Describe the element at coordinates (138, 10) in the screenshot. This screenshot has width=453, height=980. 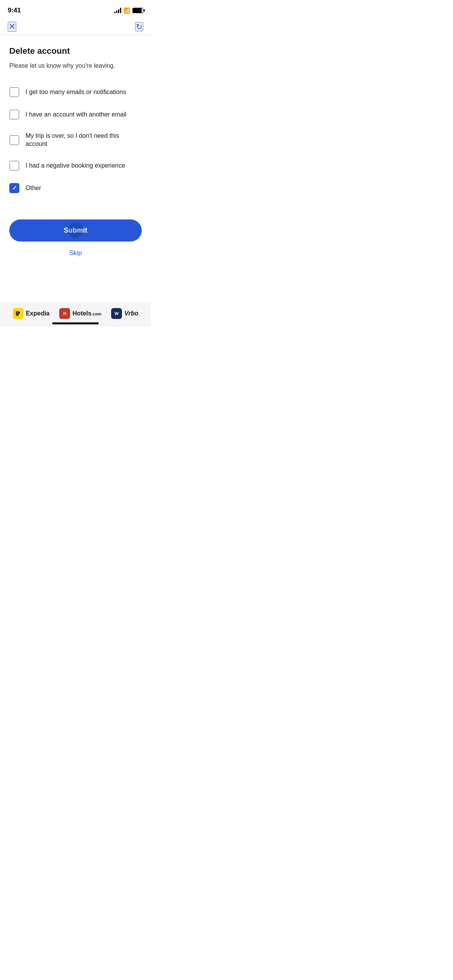
I see `battery-icon` at that location.